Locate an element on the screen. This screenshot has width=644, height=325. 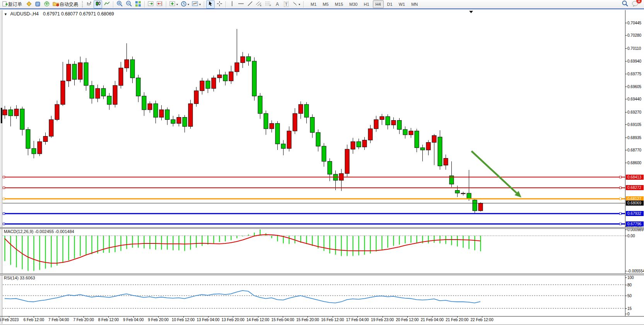
notifications-button: 1 is located at coordinates (635, 5).